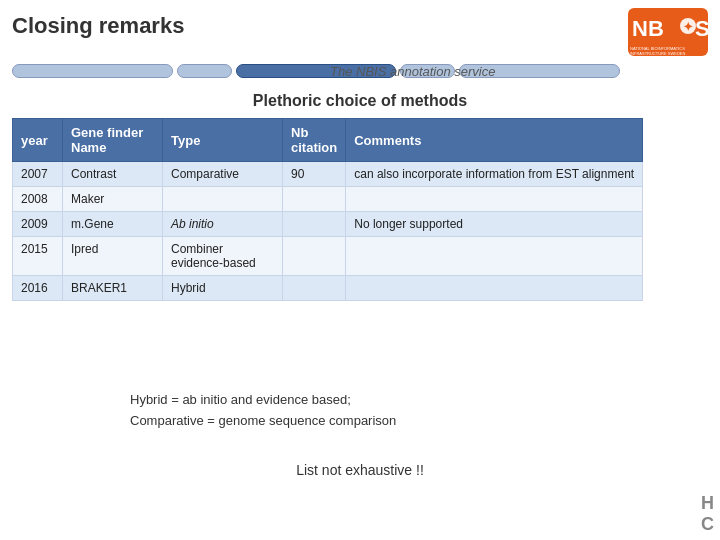 This screenshot has height=540, width=720. Describe the element at coordinates (412, 72) in the screenshot. I see `annotation-service-label: The NBIS annotation service` at that location.